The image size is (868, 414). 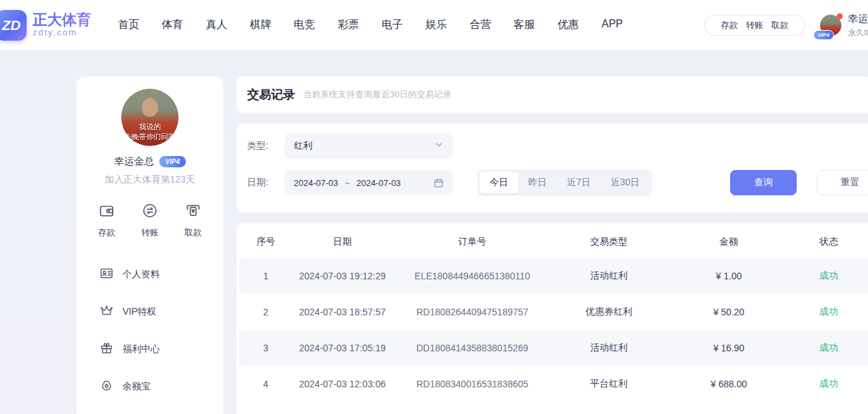 What do you see at coordinates (173, 161) in the screenshot?
I see `vip-badge: VIP4` at bounding box center [173, 161].